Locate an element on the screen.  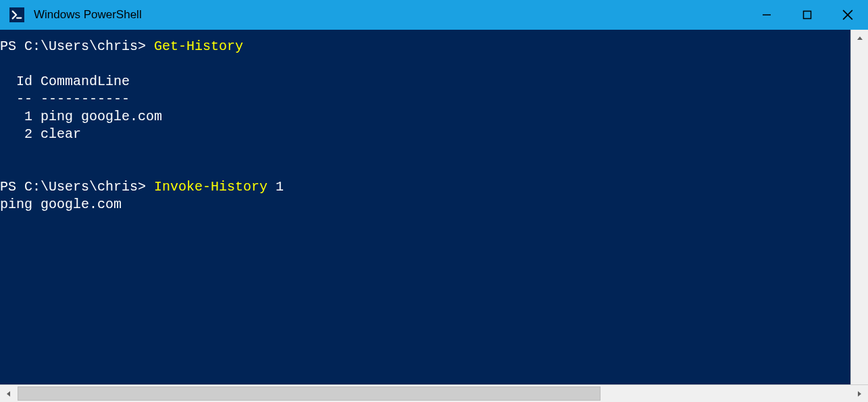
window-title: Windows PowerShell is located at coordinates (390, 15).